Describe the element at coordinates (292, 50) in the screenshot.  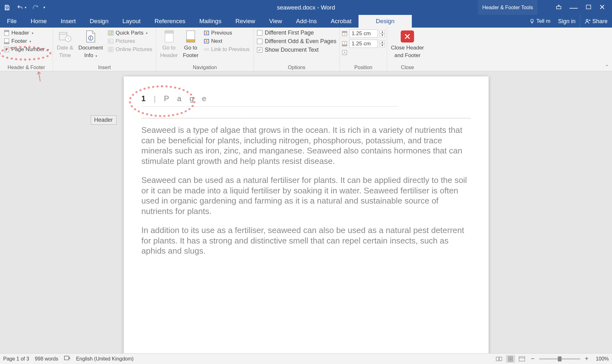
I see `check-show-document-text-label: Show Document Text` at that location.